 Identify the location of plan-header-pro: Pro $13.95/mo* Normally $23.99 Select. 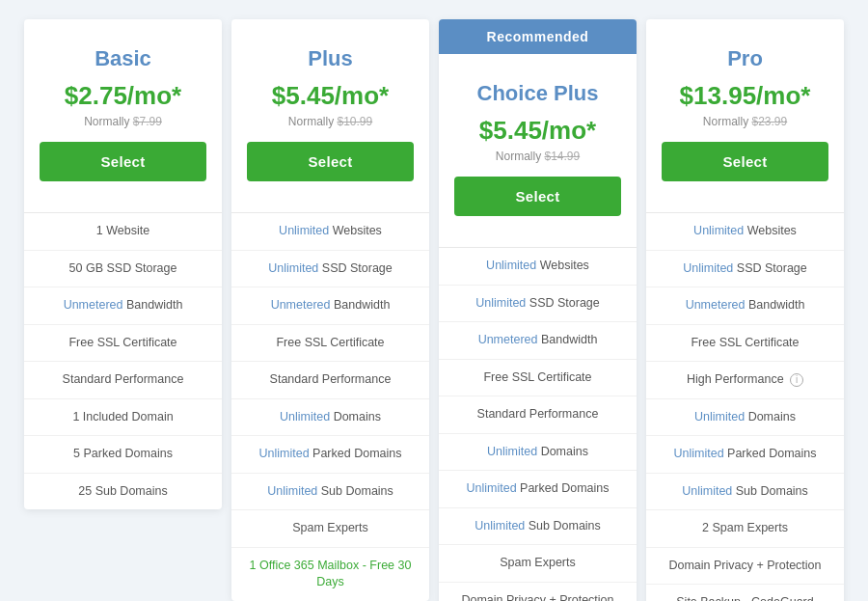
(745, 108).